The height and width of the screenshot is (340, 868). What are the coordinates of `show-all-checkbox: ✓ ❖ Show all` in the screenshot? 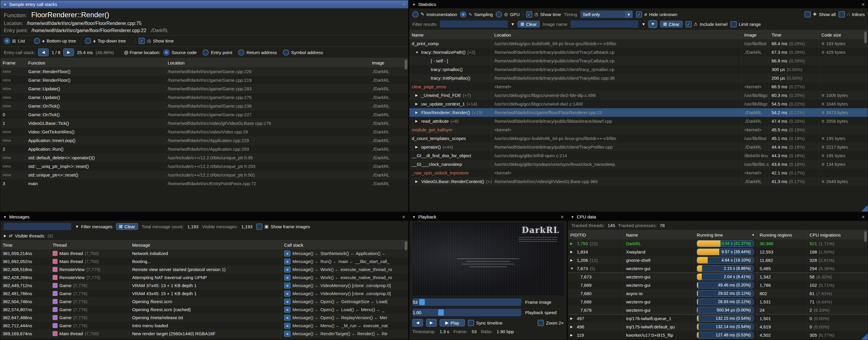 It's located at (820, 14).